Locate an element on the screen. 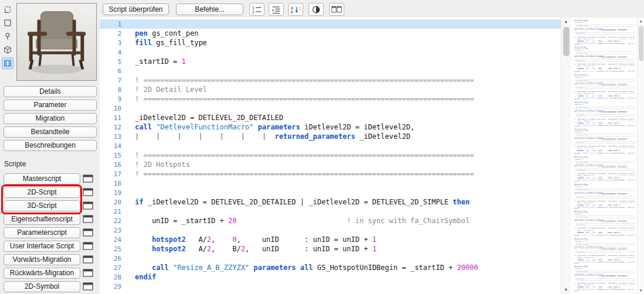  line-number: 13 is located at coordinates (110, 137).